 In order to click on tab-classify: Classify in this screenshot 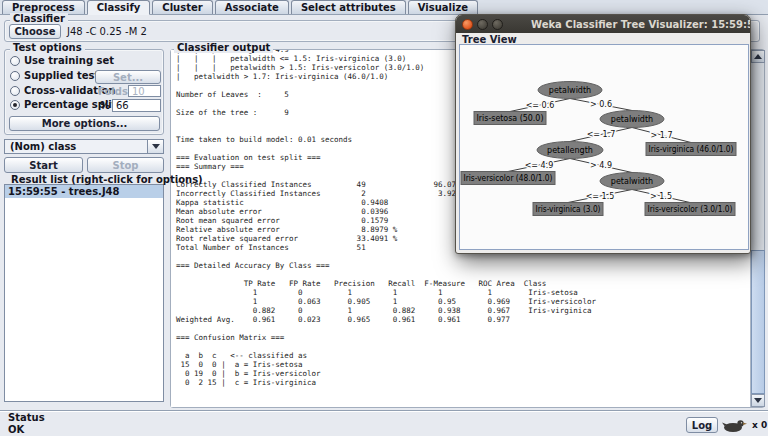, I will do `click(119, 8)`.